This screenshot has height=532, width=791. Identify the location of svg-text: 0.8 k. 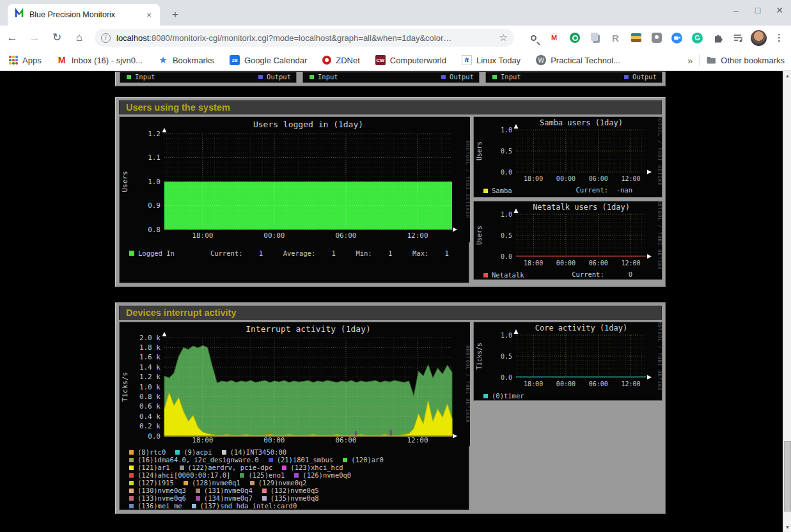
(150, 396).